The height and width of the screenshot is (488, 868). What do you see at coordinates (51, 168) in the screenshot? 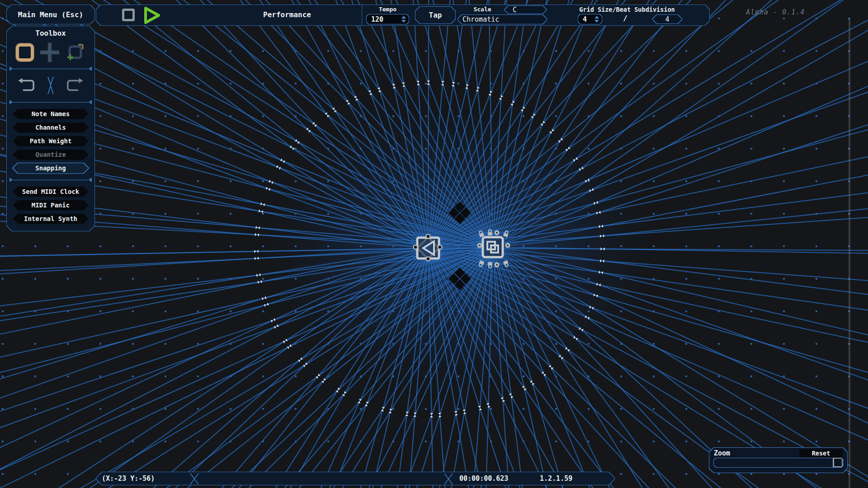
I see `toggle-snapping: Snapping` at bounding box center [51, 168].